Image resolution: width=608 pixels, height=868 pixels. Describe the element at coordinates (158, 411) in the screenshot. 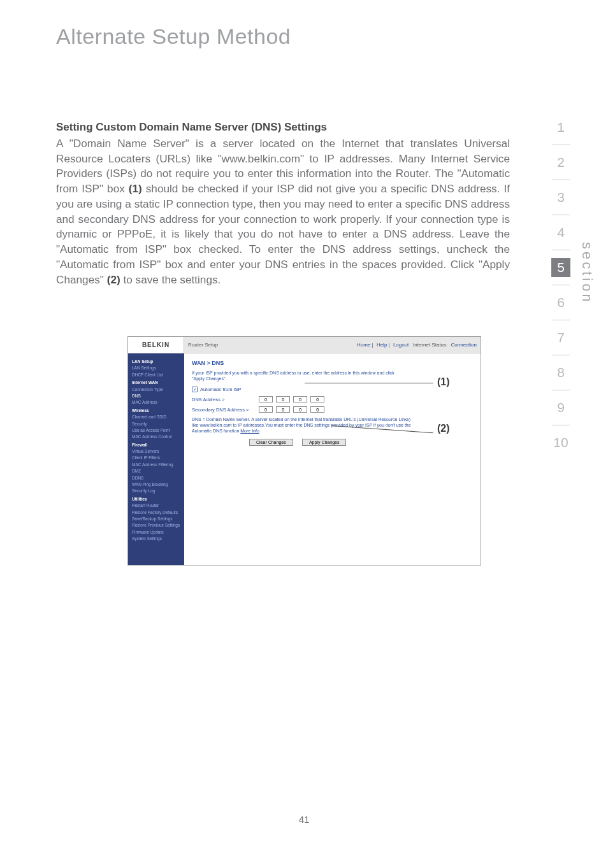

I see `sidebar-group-wireless: Wireless` at that location.